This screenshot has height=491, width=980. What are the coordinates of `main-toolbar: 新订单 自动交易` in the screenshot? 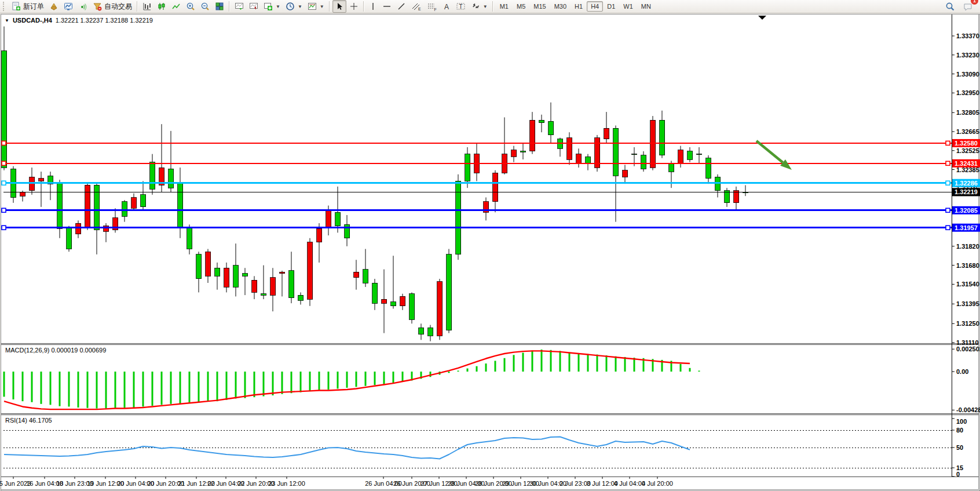 It's located at (490, 7).